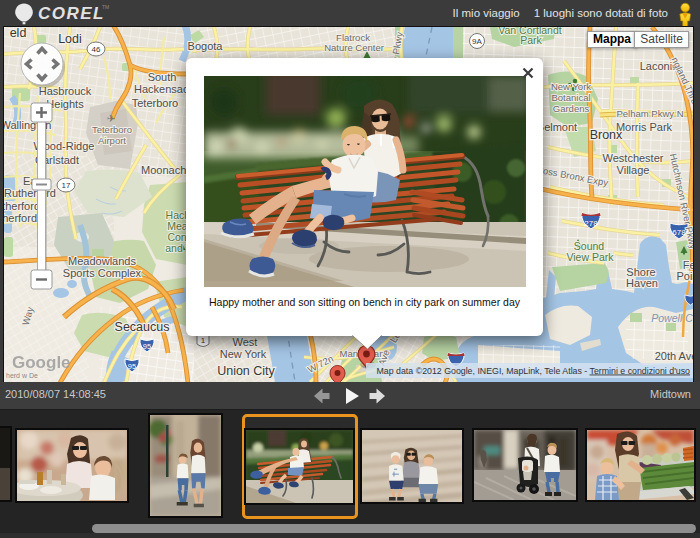  What do you see at coordinates (162, 77) in the screenshot?
I see `svg-text: South` at bounding box center [162, 77].